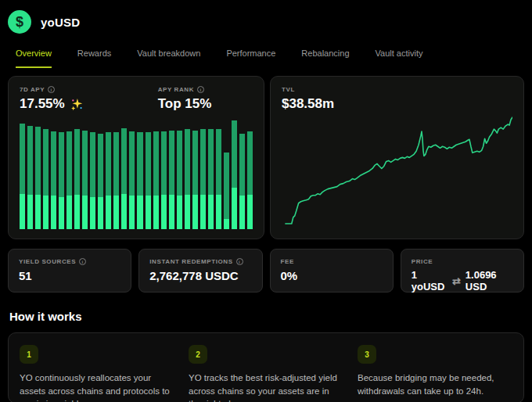  I want to click on stat-value: 1 yoUSD⇄1.0696 USD, so click(462, 281).